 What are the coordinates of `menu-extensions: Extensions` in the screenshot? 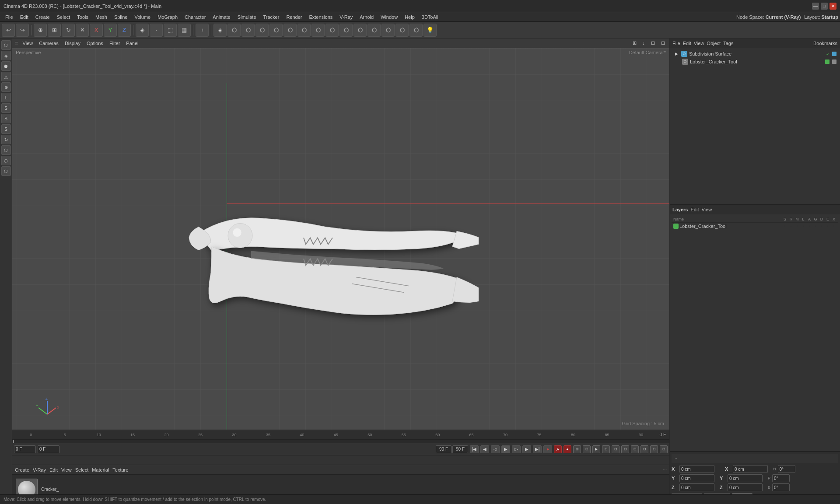 It's located at (321, 17).